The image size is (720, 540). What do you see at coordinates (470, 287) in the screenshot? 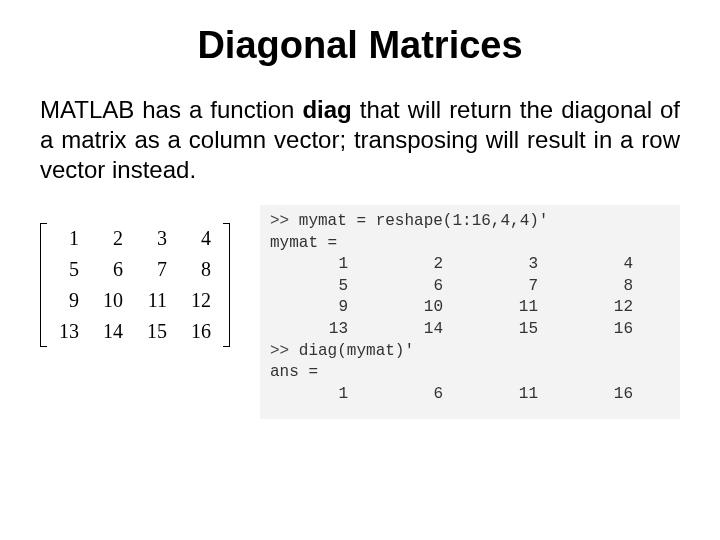
I see `console-row: 5678` at bounding box center [470, 287].